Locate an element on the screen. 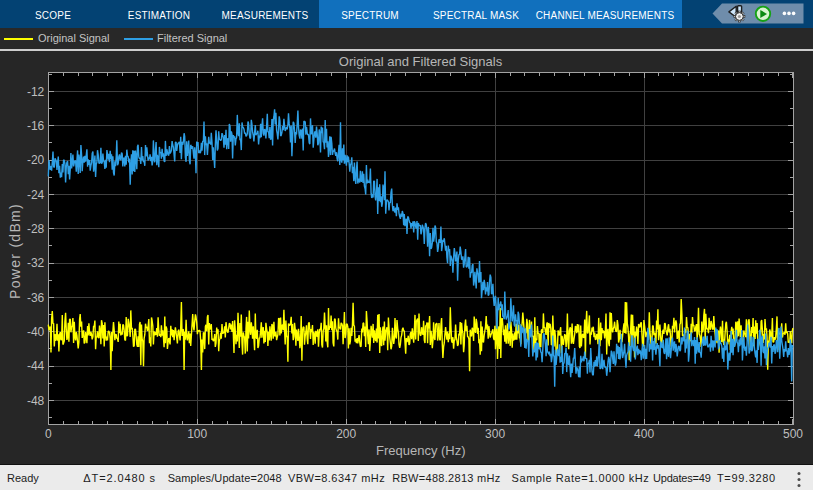 This screenshot has width=813, height=490. svg-text: Frequency (Hz) is located at coordinates (421, 450).